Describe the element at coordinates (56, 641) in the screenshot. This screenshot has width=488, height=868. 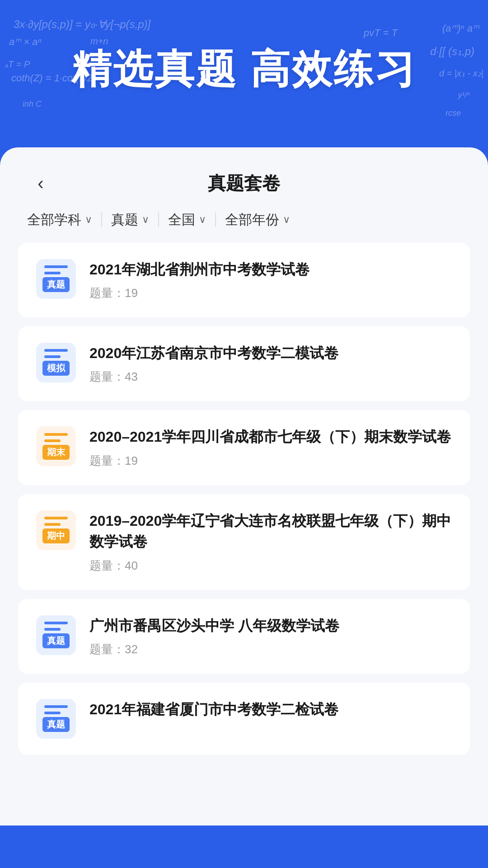
I see `badge-label-5: 真题` at that location.